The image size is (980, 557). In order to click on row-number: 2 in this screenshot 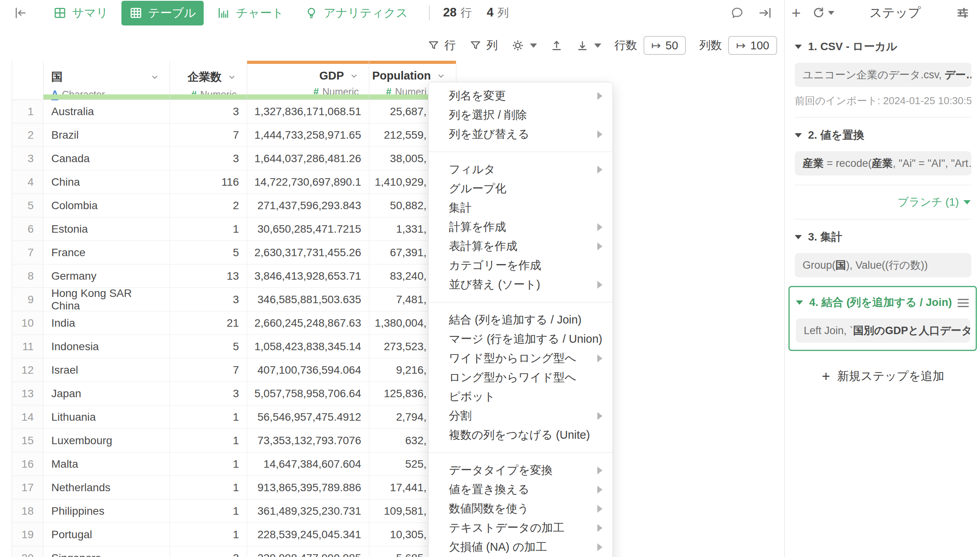, I will do `click(28, 135)`.